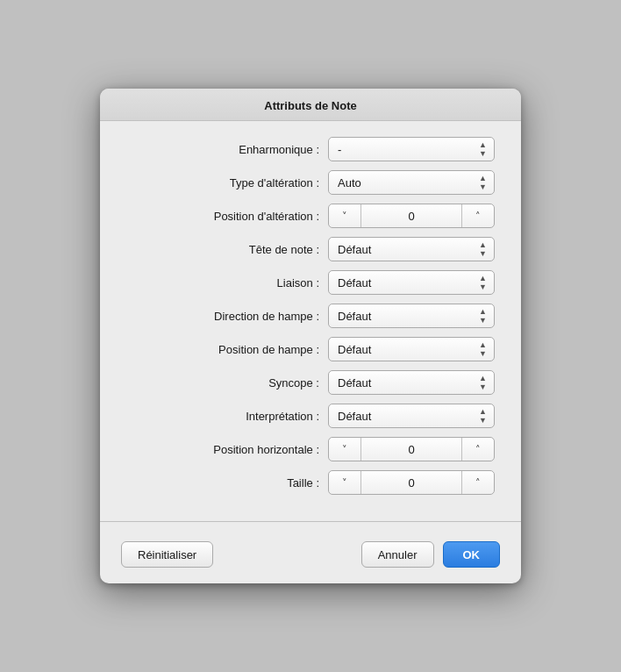 This screenshot has width=621, height=672. I want to click on label-direction-de-hampe: Direction de hampe :, so click(249, 316).